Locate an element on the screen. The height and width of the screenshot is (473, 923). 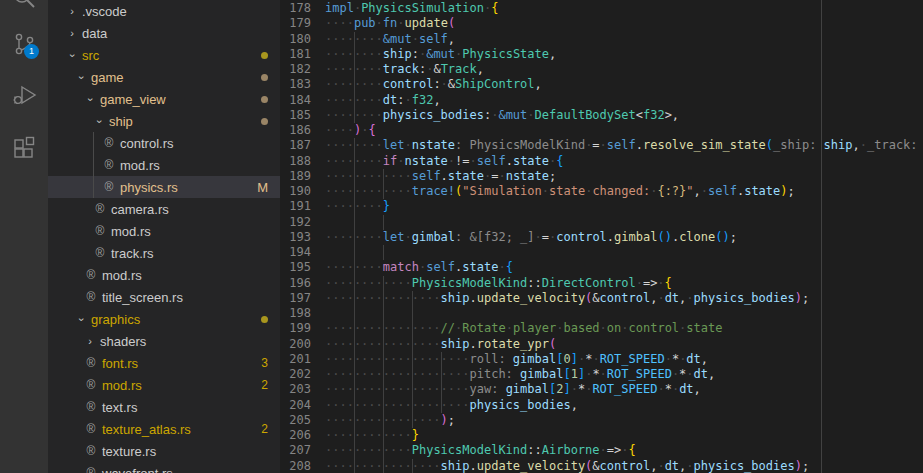
line-number: 197 is located at coordinates (302, 298).